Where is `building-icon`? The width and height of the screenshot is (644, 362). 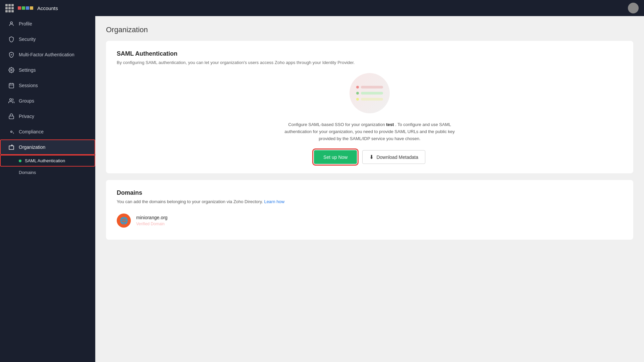
building-icon is located at coordinates (11, 147).